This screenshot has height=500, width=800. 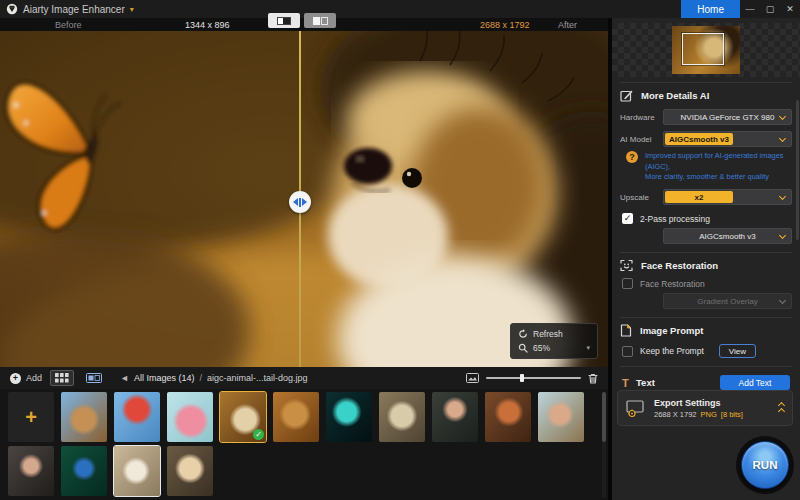 What do you see at coordinates (703, 49) in the screenshot?
I see `navigator-viewport-rect` at bounding box center [703, 49].